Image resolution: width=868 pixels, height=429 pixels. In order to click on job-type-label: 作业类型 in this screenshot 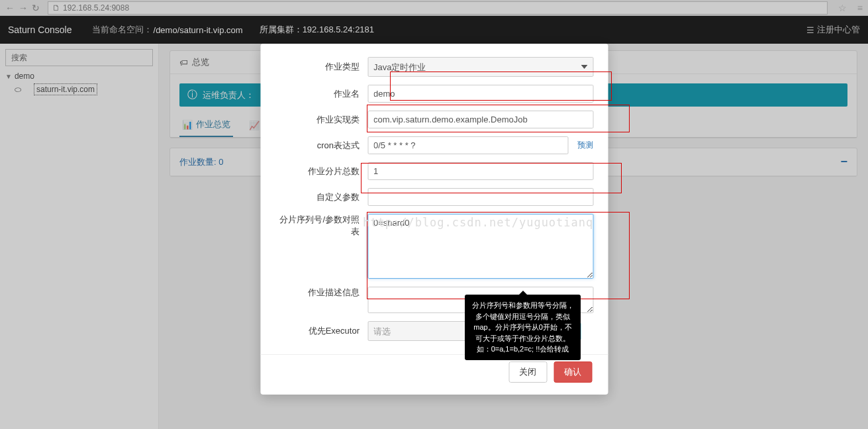, I will do `click(321, 67)`.